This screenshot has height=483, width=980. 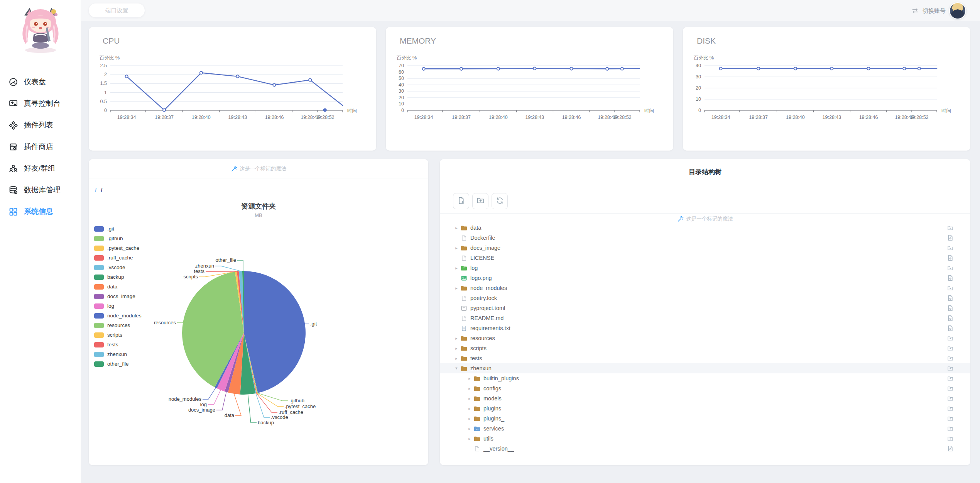 I want to click on tree-row-zhenxun: ▸zhenxun, so click(x=705, y=368).